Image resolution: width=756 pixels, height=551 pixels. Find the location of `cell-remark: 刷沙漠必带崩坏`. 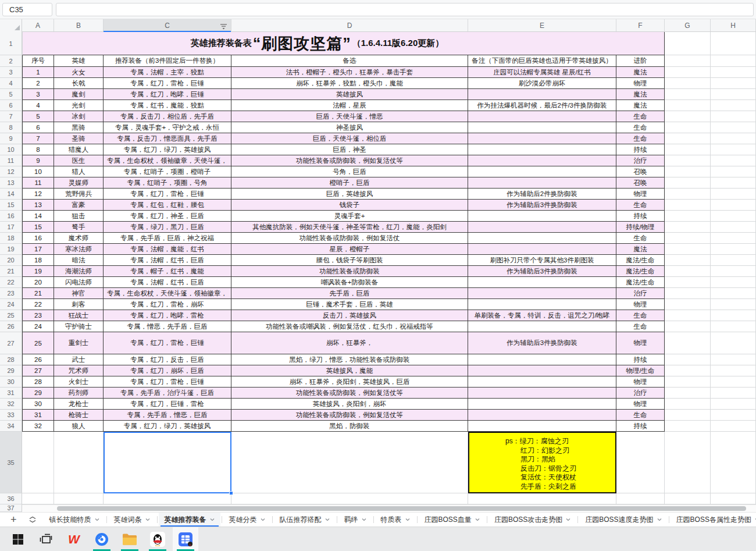

cell-remark: 刷沙漠必带崩坏 is located at coordinates (542, 84).